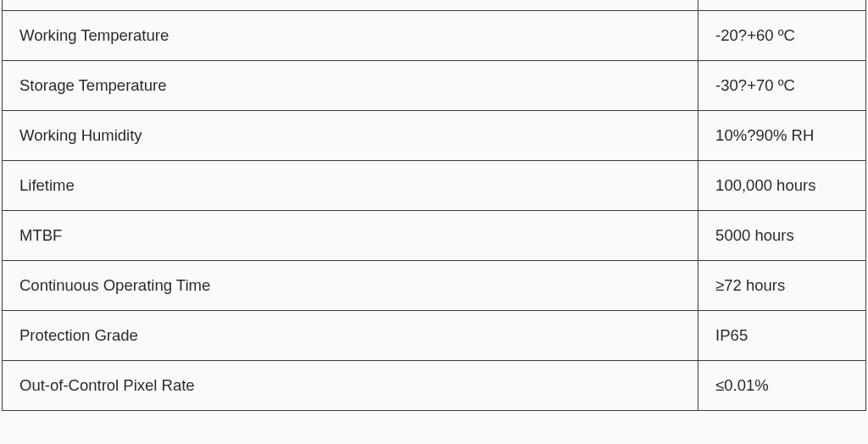  Describe the element at coordinates (782, 85) in the screenshot. I see `spec-value: -30?+70 ºC` at that location.